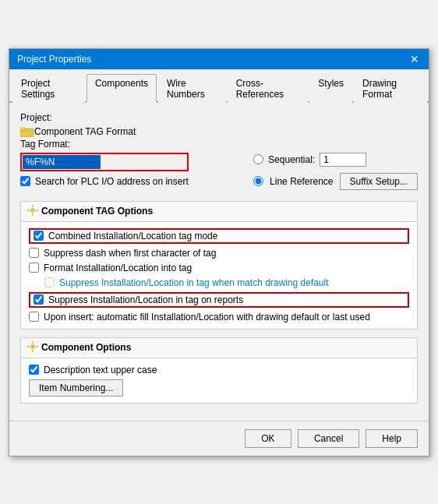 This screenshot has height=504, width=438. I want to click on project-row: Component TAG Format, so click(219, 132).